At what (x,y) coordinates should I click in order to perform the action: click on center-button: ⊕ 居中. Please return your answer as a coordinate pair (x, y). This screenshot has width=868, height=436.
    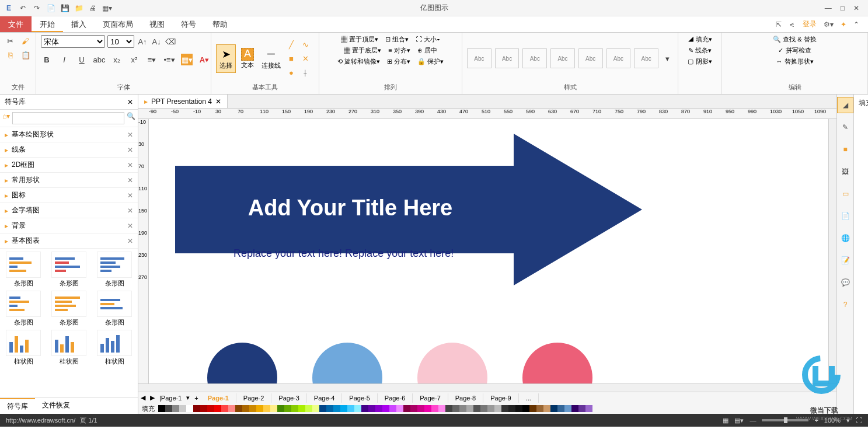
    Looking at the image, I should click on (427, 50).